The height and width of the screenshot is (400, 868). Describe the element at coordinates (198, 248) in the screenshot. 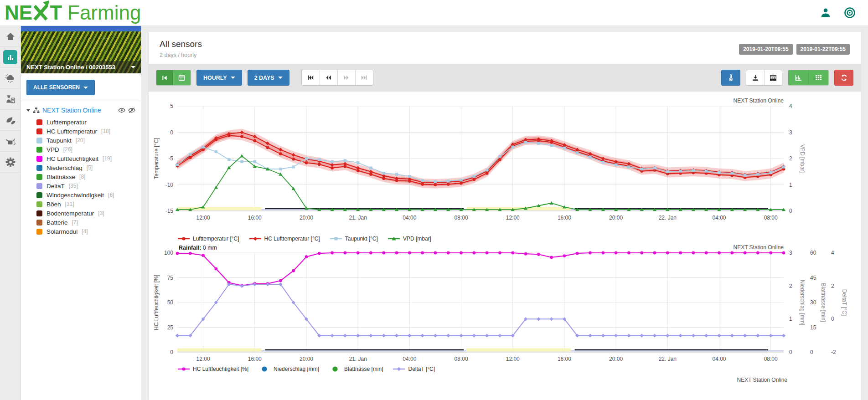

I see `svg-text: Rainfall: 0 mm` at that location.